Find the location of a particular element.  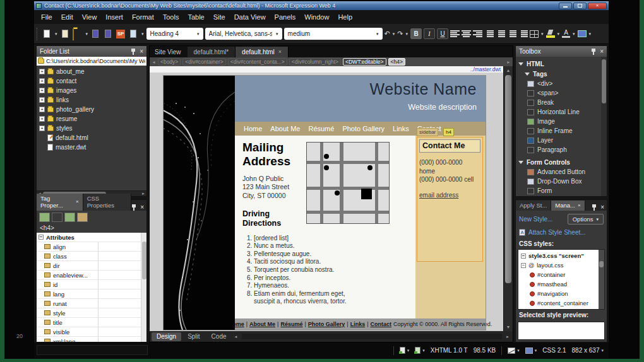

nav-link-resume: Résumé is located at coordinates (321, 129).